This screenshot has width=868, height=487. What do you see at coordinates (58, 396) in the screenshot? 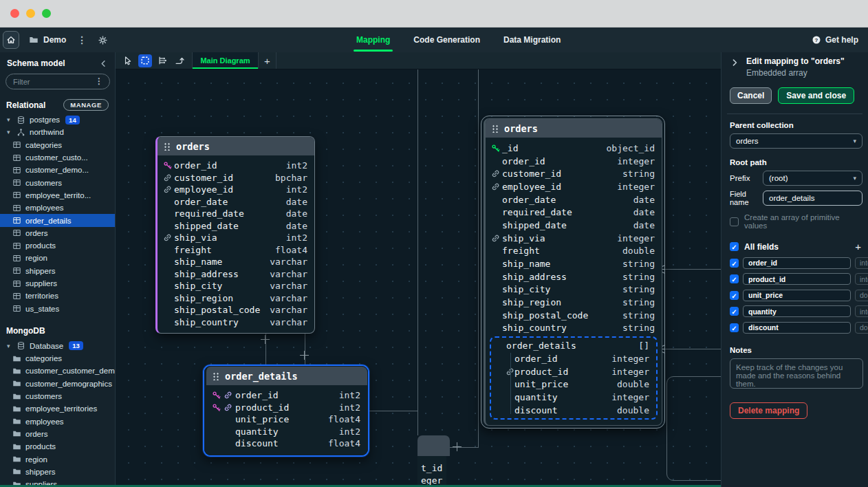
I see `sidebar-collection-customers: customers` at bounding box center [58, 396].